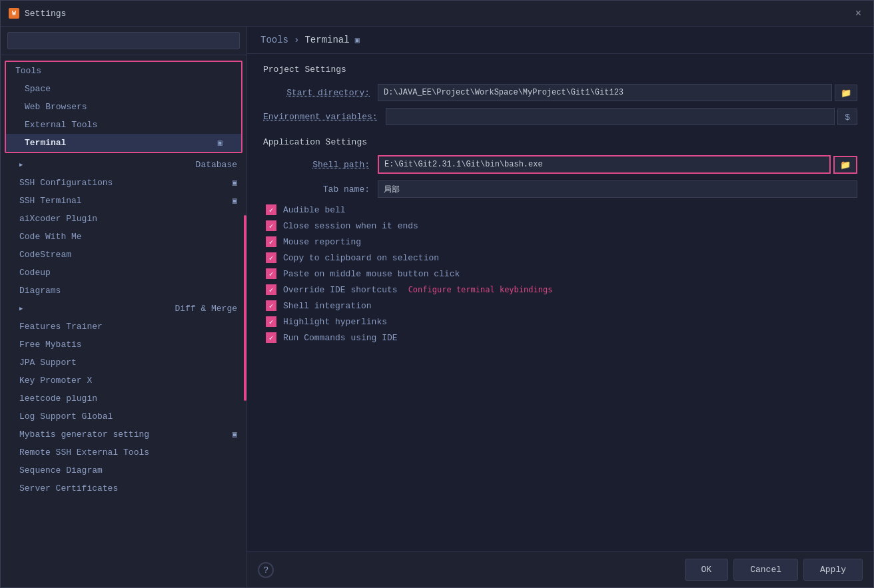  What do you see at coordinates (271, 242) in the screenshot?
I see `mouse-reporting-checkbox` at bounding box center [271, 242].